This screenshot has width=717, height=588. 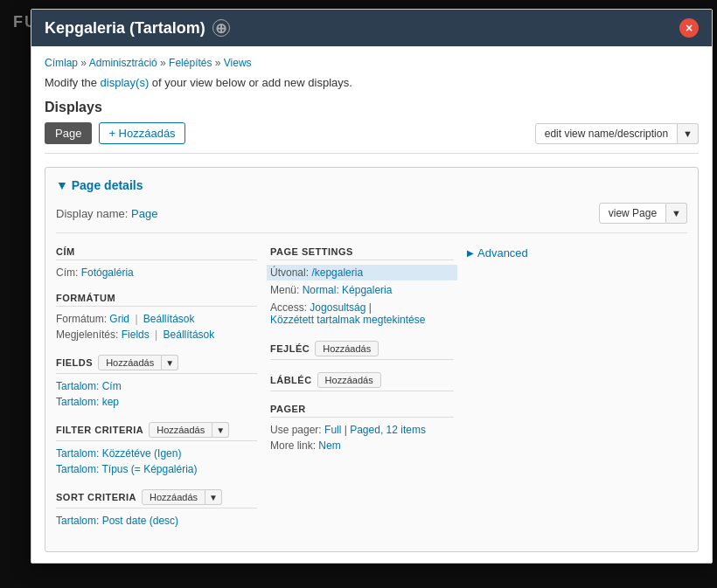 What do you see at coordinates (157, 318) in the screenshot?
I see `formatum-section: FORMÁTUM Formátum: Grid | Beállítások Me…` at bounding box center [157, 318].